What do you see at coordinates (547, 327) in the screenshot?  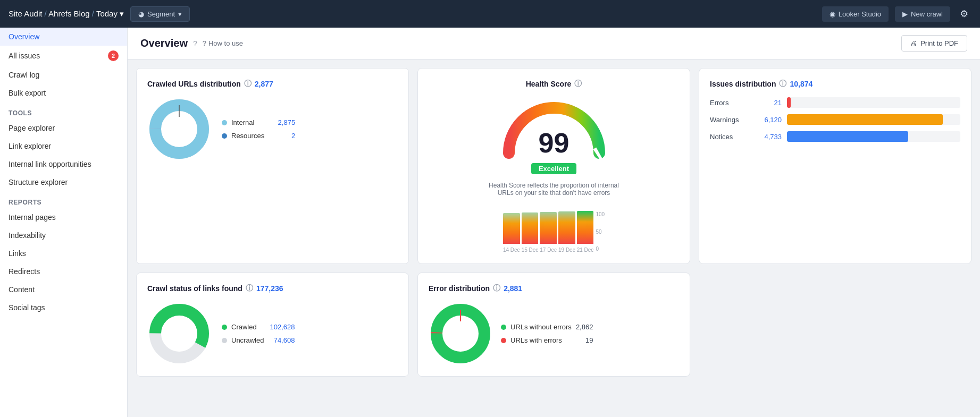 I see `legend-without-errors: URLs without errors 2,862` at bounding box center [547, 327].